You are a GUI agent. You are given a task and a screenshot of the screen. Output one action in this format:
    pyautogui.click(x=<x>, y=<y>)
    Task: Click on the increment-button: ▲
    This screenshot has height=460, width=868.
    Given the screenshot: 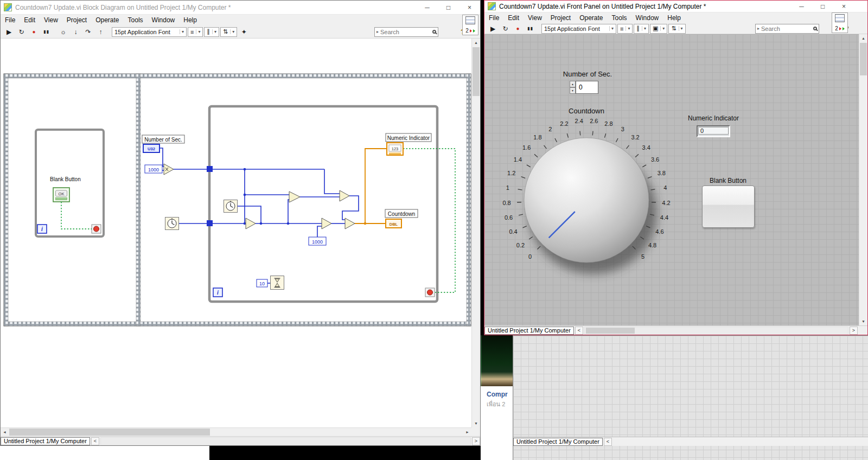 What is the action you would take?
    pyautogui.click(x=573, y=84)
    